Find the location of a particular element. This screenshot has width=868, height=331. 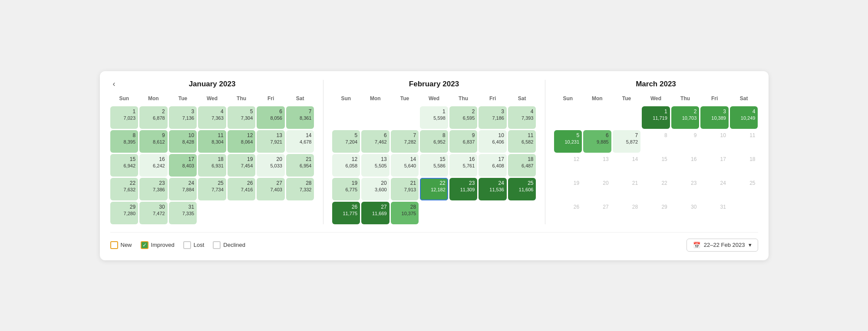

day-cell: 86,952 is located at coordinates (434, 141).